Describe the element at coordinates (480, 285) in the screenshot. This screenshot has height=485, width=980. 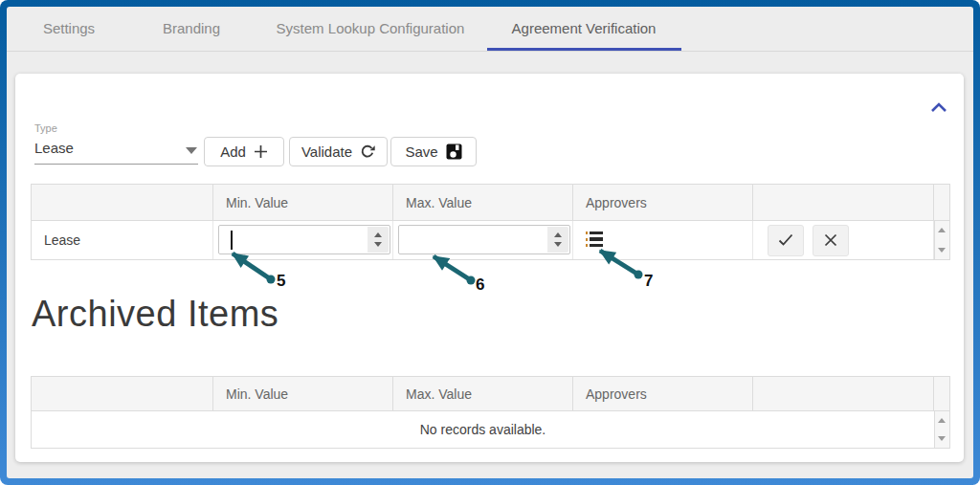
I see `annotation-label-6: 6` at that location.